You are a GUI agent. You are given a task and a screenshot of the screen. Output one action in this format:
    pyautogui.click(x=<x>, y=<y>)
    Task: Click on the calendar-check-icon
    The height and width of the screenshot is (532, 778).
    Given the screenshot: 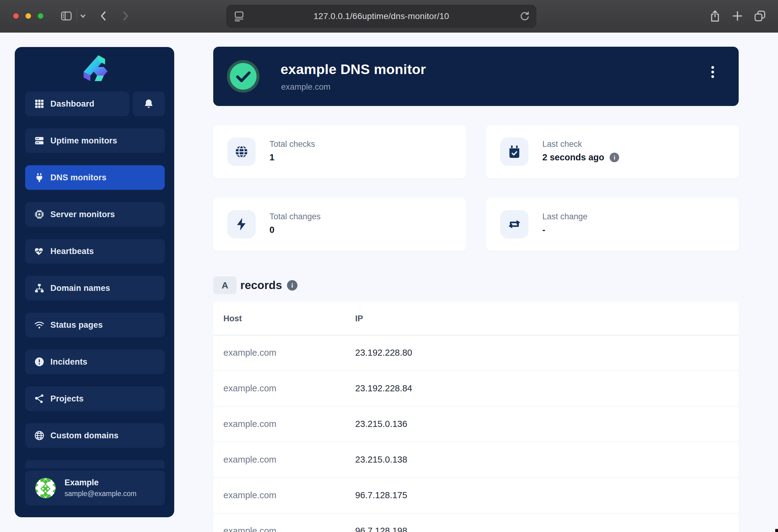 What is the action you would take?
    pyautogui.click(x=514, y=152)
    